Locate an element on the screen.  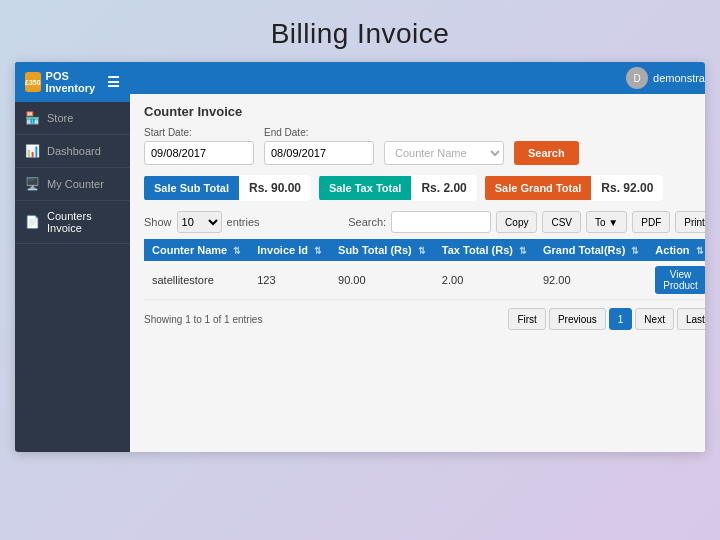
table-header-row: Counter Name ⇅ Invoice Id ⇅ Sub Total (R… is located at coordinates (424, 250).